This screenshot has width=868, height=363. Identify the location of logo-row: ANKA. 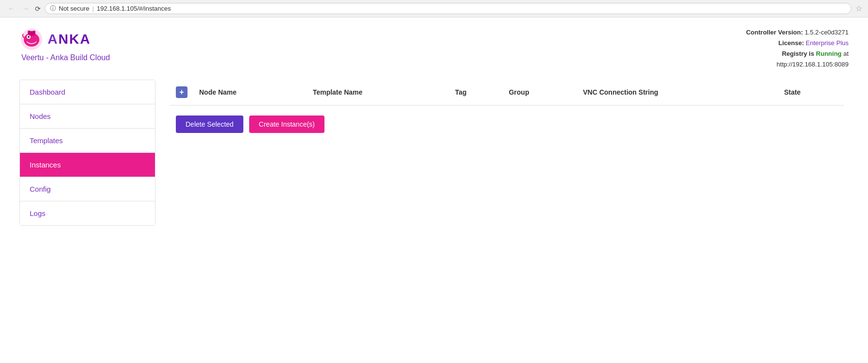
(55, 39).